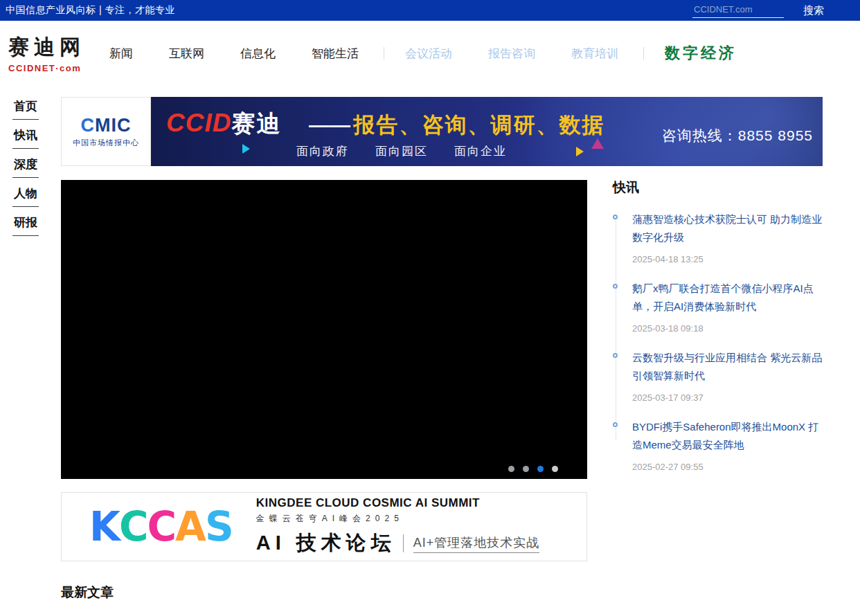  Describe the element at coordinates (33, 224) in the screenshot. I see `sidebar-item-research: 研报` at that location.